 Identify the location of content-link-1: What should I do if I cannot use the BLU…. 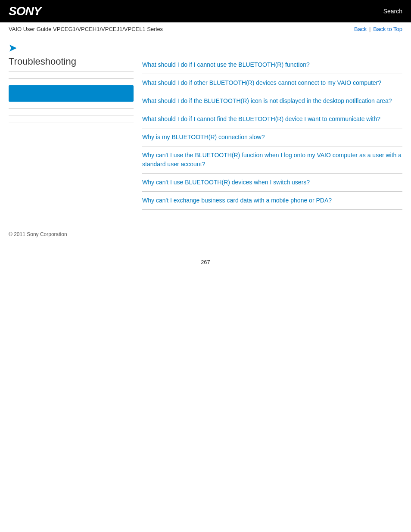
(272, 65).